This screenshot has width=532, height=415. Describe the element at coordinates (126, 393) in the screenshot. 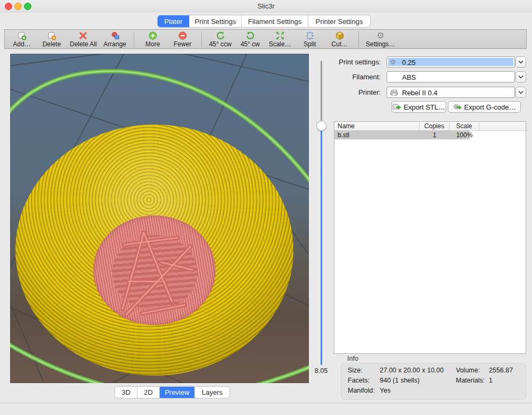

I see `tab-3d: 3D` at that location.